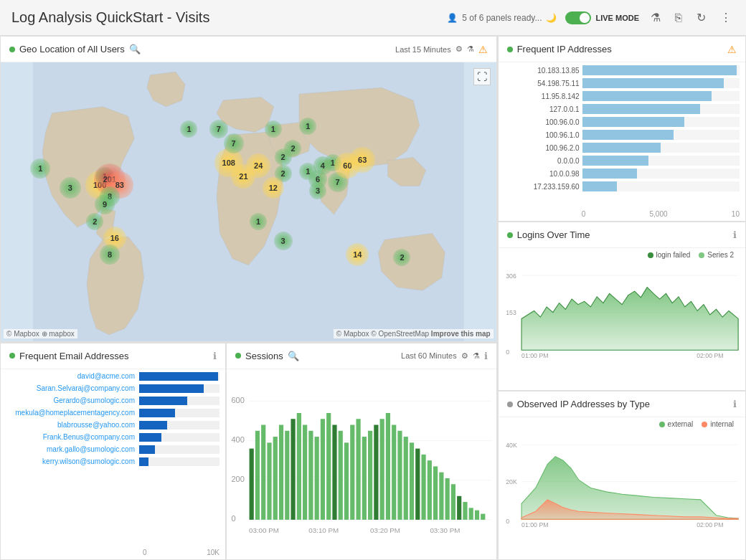  I want to click on ip-bar-row: 0.0.0.0, so click(622, 161).